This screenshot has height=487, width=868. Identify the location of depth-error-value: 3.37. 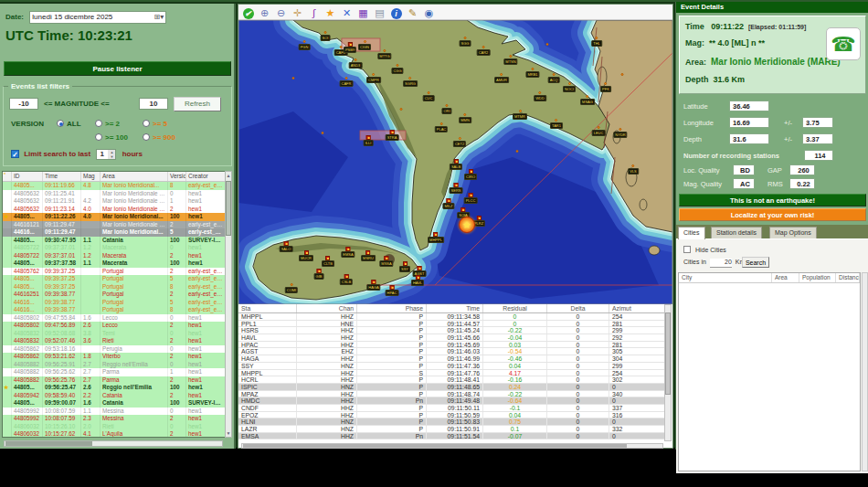
(818, 139).